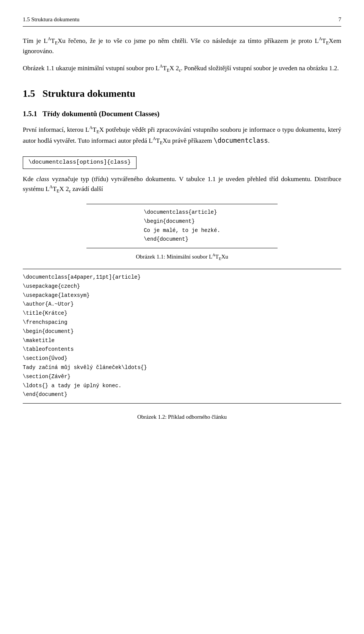  What do you see at coordinates (182, 68) in the screenshot?
I see `intro-paragraph-2: Obrázek 1.1 ukazuje minimální vstupní so…` at bounding box center [182, 68].